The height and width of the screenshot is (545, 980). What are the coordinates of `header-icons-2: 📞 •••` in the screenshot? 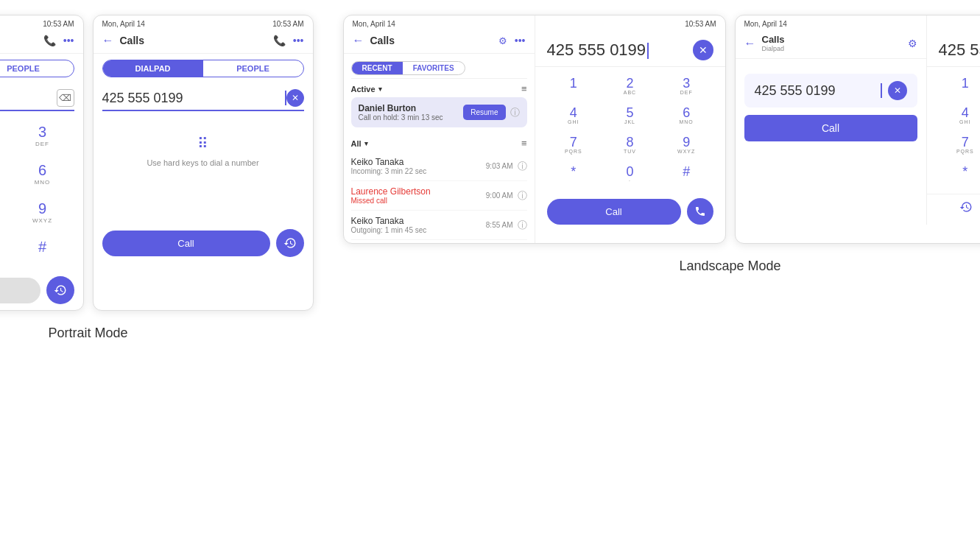 It's located at (289, 41).